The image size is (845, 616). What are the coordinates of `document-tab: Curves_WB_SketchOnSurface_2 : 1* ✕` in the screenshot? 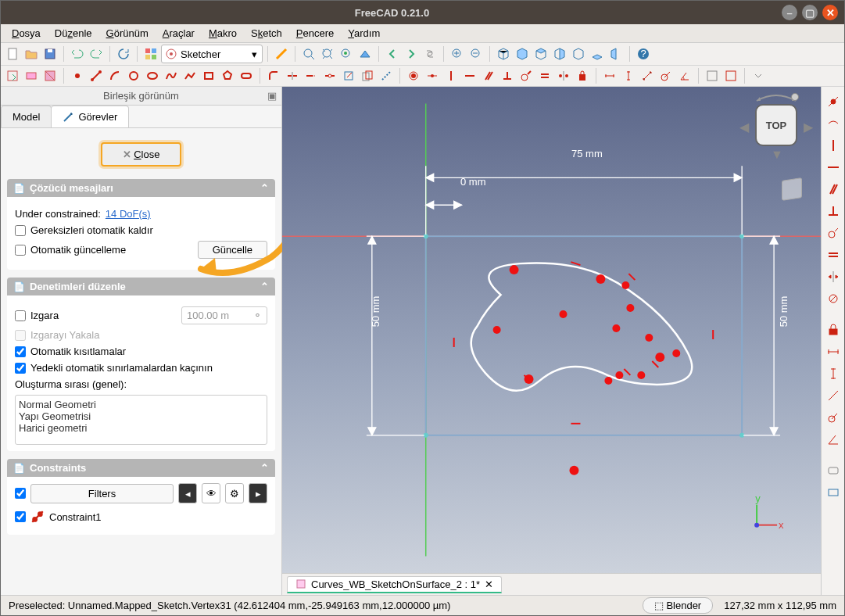 It's located at (394, 585).